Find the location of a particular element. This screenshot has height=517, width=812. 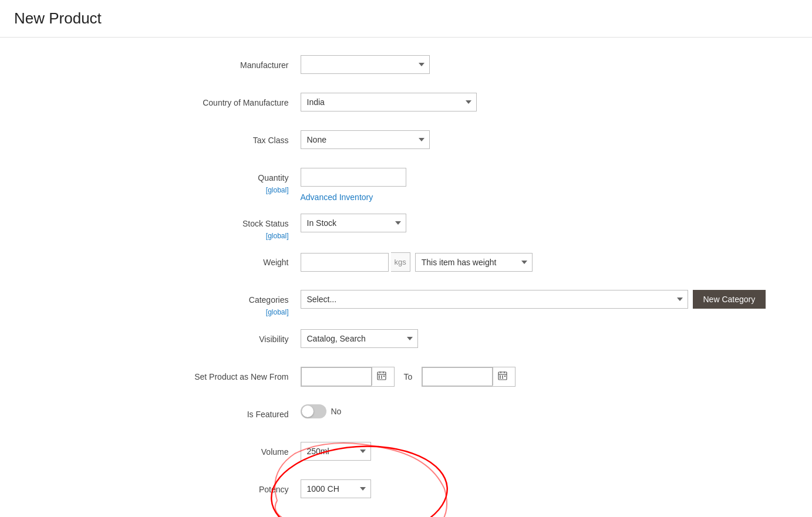

is-featured-label: Is Featured is located at coordinates (174, 413).